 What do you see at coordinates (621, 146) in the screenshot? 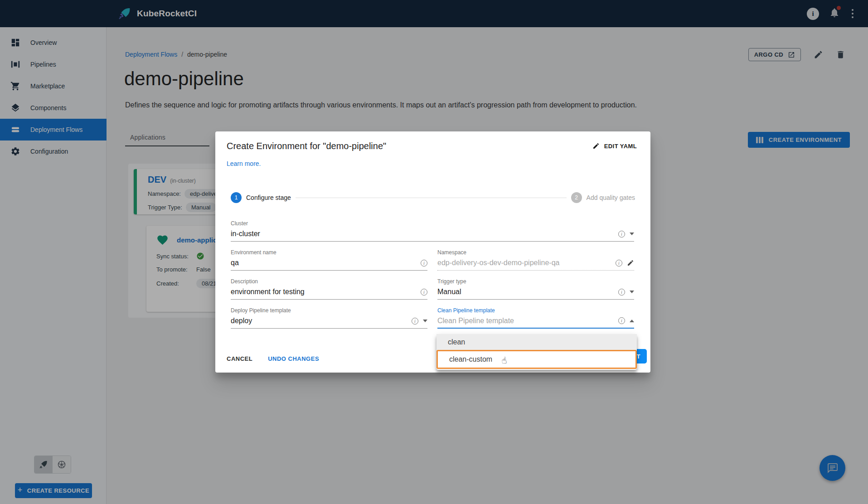
I see `edit-yaml-label: EDIT YAML` at bounding box center [621, 146].